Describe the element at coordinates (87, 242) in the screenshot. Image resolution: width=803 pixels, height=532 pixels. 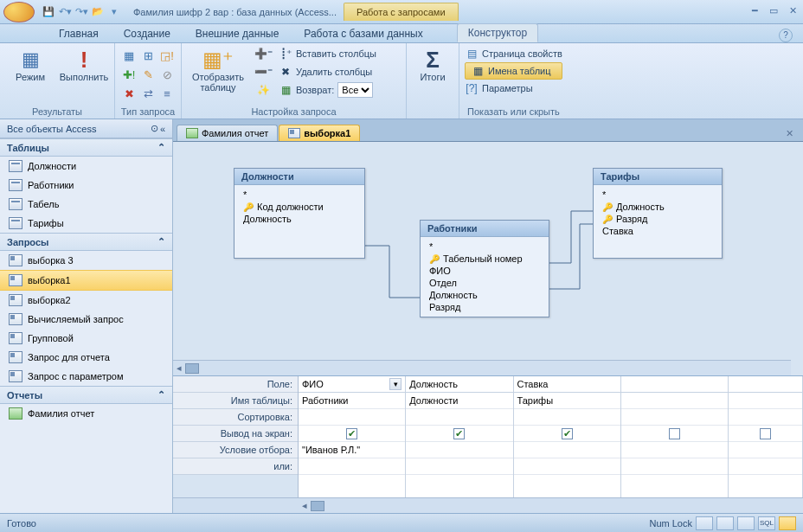
I see `nav-section-queries: Запросы⌃` at that location.